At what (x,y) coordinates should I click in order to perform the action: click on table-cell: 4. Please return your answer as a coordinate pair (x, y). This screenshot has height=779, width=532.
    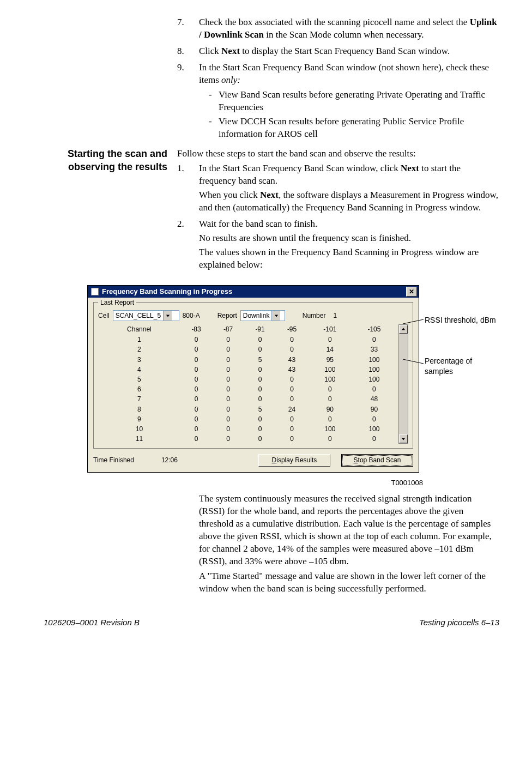
    Looking at the image, I should click on (140, 370).